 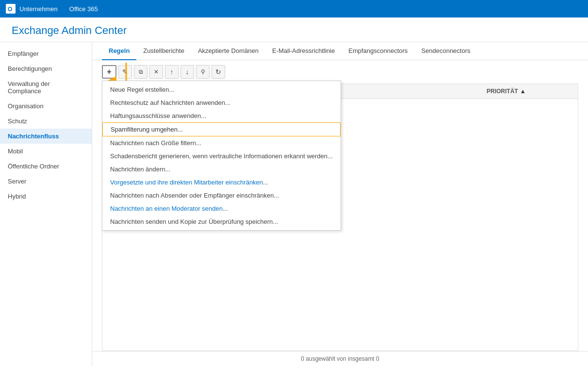 What do you see at coordinates (141, 72) in the screenshot?
I see `copy-button: ⧉` at bounding box center [141, 72].